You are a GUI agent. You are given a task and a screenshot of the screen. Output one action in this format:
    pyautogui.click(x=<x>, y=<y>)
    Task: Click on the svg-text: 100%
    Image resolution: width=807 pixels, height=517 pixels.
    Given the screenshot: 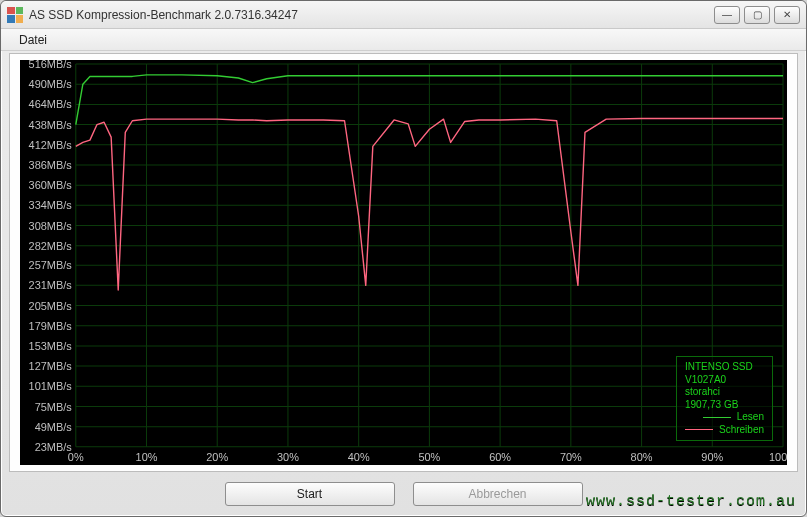 What is the action you would take?
    pyautogui.click(x=778, y=457)
    